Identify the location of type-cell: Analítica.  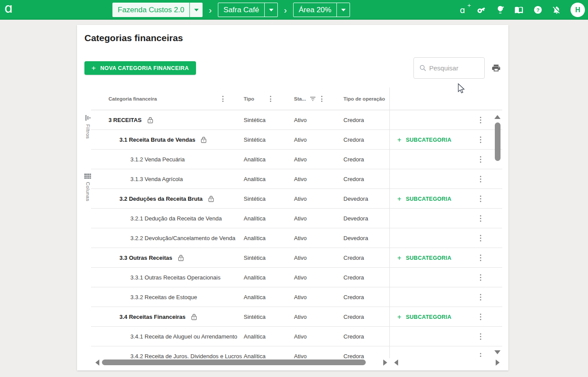
(255, 238).